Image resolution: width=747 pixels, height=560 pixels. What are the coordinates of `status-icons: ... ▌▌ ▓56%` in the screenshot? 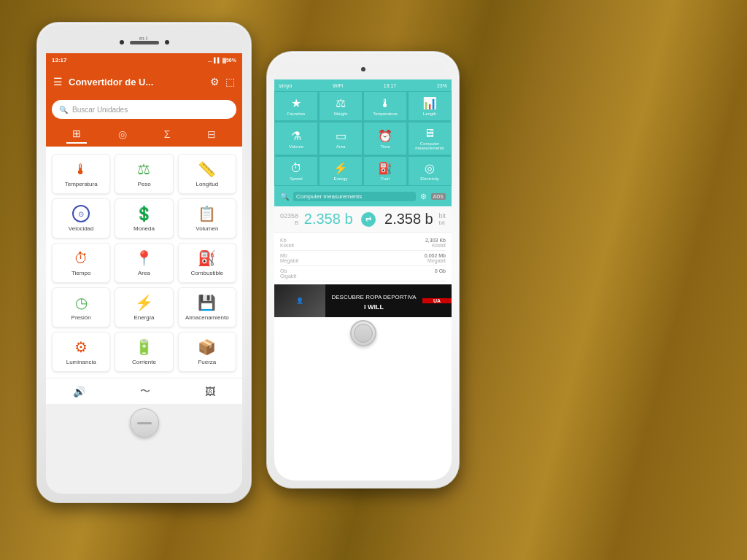 It's located at (222, 60).